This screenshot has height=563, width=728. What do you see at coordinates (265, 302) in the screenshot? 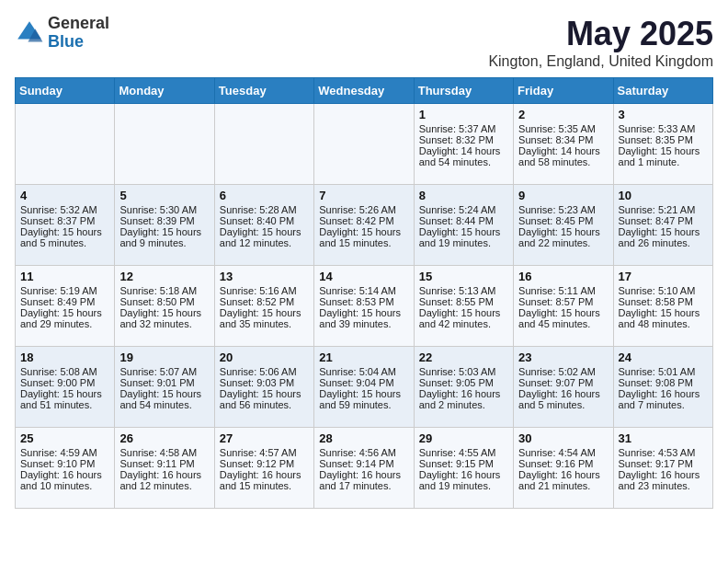
I see `sunset-text: Sunset: 8:52 PM` at bounding box center [265, 302].